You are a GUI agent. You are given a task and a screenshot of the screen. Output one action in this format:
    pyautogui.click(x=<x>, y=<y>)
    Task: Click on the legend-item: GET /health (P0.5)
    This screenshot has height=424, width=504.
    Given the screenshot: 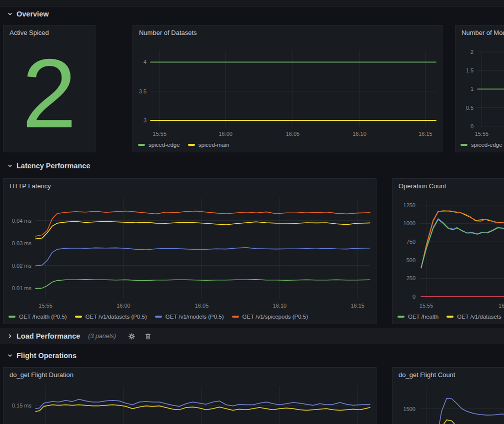 What is the action you would take?
    pyautogui.click(x=38, y=317)
    